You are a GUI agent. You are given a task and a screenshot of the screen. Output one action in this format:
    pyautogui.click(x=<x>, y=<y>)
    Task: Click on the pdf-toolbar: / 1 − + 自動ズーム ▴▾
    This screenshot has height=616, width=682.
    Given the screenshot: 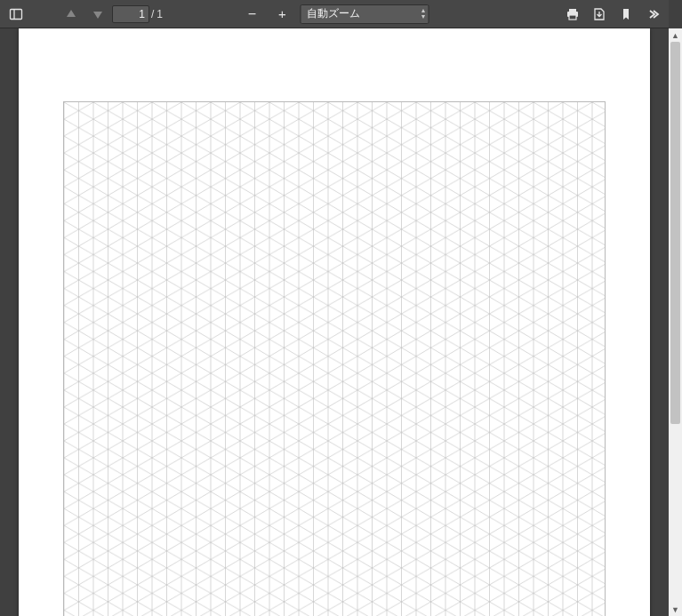 What is the action you would take?
    pyautogui.click(x=334, y=14)
    